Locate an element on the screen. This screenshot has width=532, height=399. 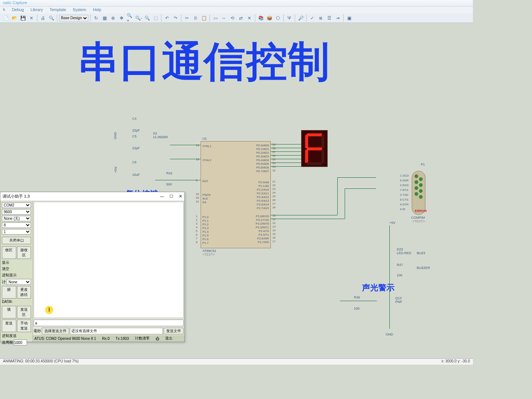
drc-icon: ✓ is located at coordinates (312, 18).